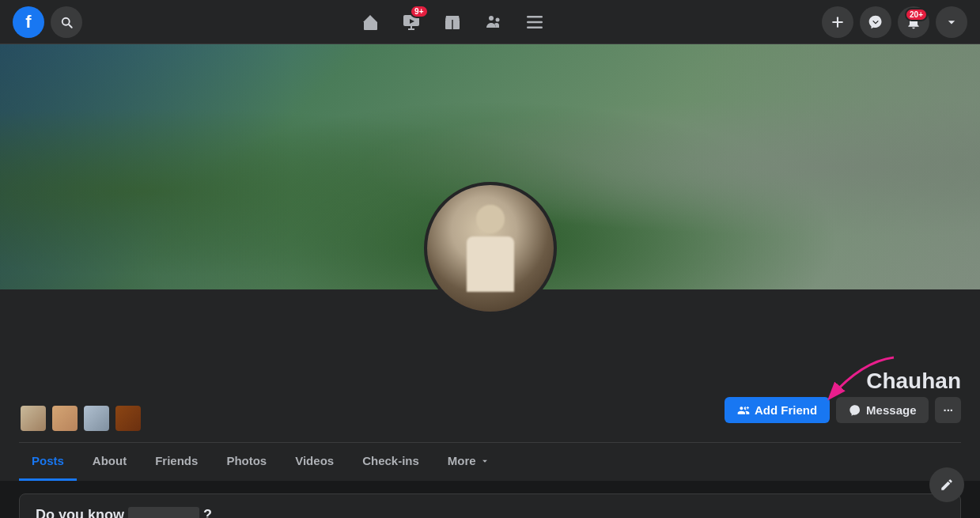 Image resolution: width=980 pixels, height=518 pixels. I want to click on profile-actions: Add Friend Message ···, so click(843, 414).